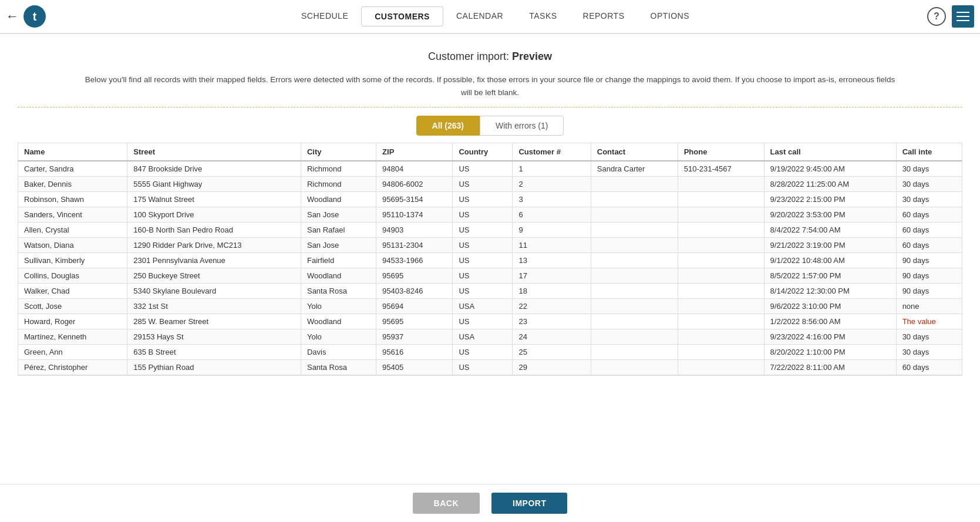 This screenshot has height=522, width=980. I want to click on table-cell: 22, so click(552, 307).